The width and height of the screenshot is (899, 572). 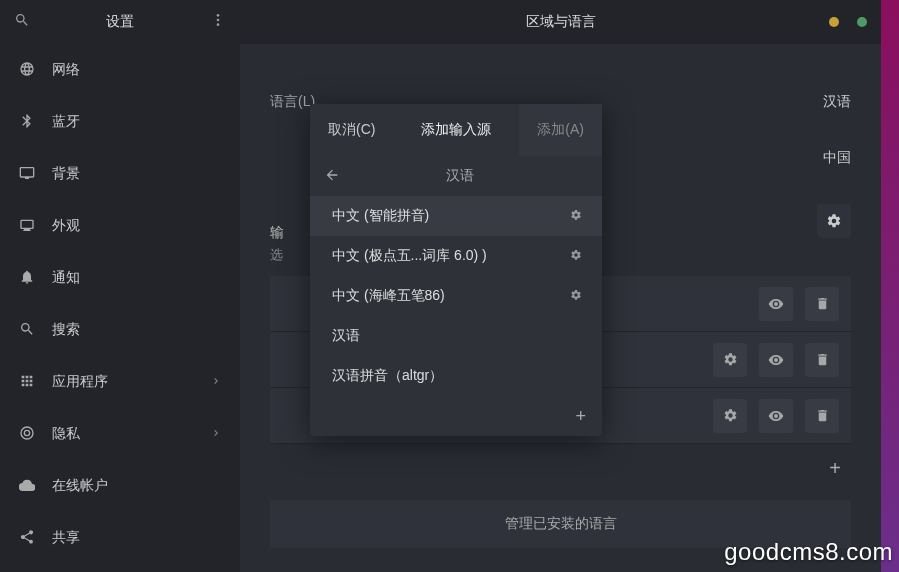 What do you see at coordinates (27, 278) in the screenshot?
I see `bell-icon` at bounding box center [27, 278].